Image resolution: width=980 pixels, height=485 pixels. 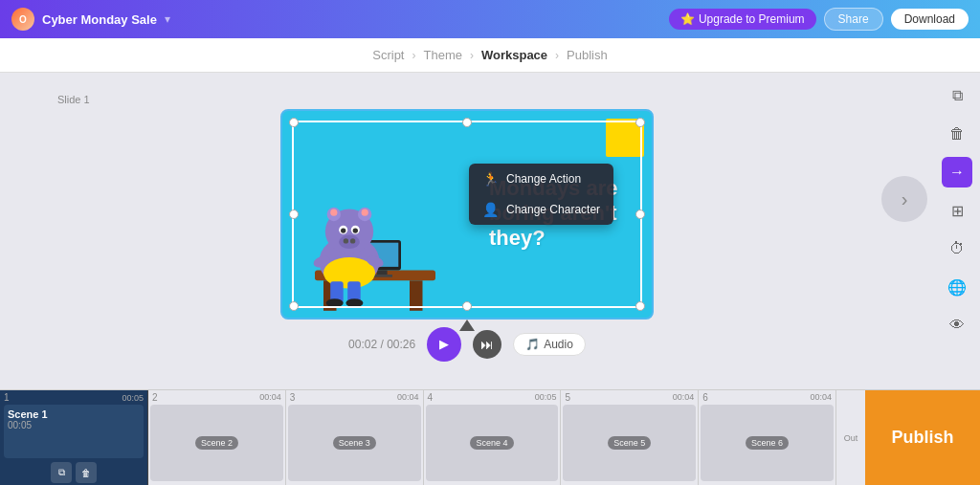 I want to click on scene5-badge: Scene 5, so click(x=630, y=443).